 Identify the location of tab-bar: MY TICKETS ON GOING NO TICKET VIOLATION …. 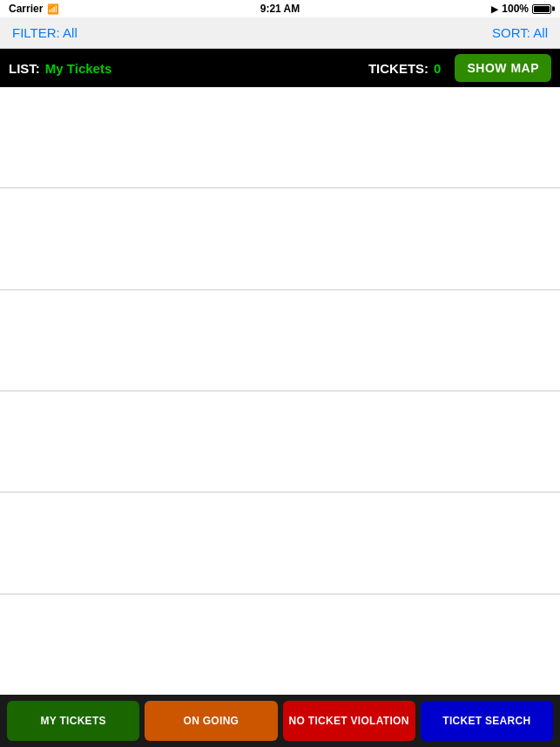
(280, 721).